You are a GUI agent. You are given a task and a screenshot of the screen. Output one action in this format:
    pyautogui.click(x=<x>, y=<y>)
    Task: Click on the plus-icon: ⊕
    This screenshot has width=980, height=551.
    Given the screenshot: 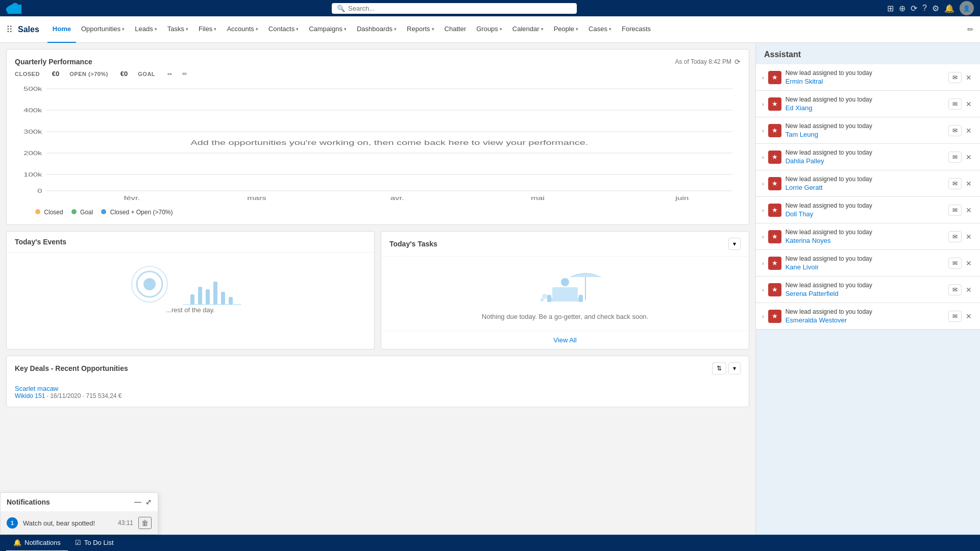 What is the action you would take?
    pyautogui.click(x=902, y=8)
    